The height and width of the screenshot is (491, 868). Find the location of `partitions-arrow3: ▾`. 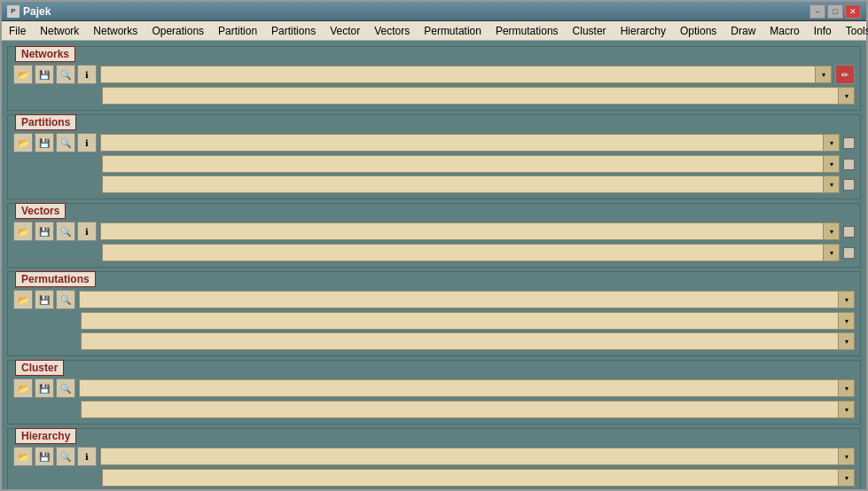

partitions-arrow3: ▾ is located at coordinates (831, 184).